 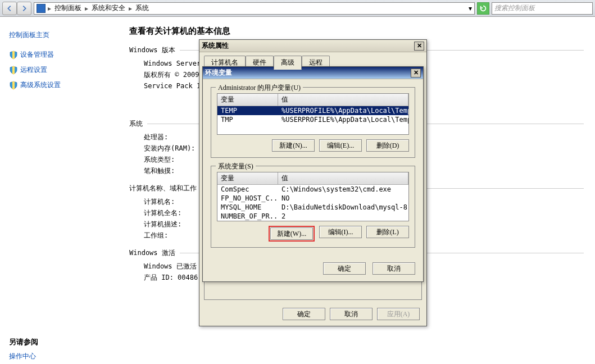 What do you see at coordinates (313, 189) in the screenshot?
I see `table-row: ComSpec C:\Windows\system32\cmd.exe` at bounding box center [313, 189].